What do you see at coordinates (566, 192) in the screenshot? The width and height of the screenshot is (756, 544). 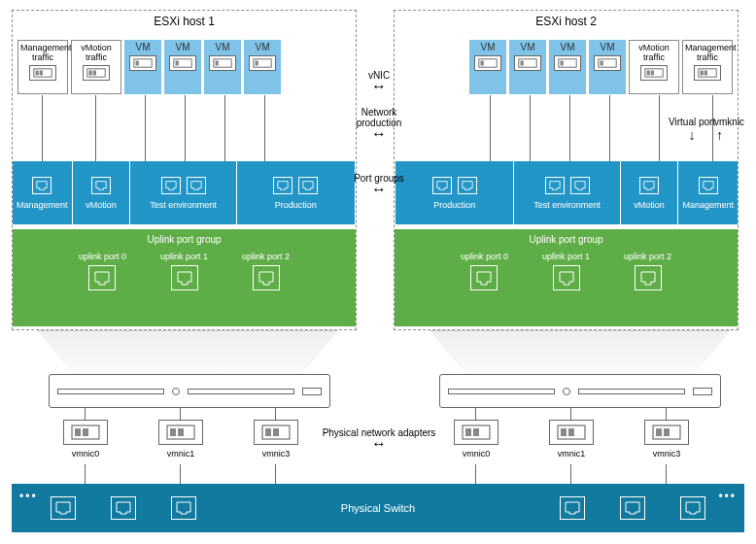 I see `pg-test: Test environment` at bounding box center [566, 192].